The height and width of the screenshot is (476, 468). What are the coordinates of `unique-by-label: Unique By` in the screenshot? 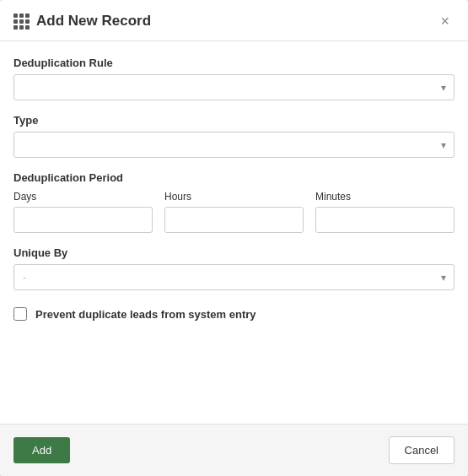 It's located at (234, 253).